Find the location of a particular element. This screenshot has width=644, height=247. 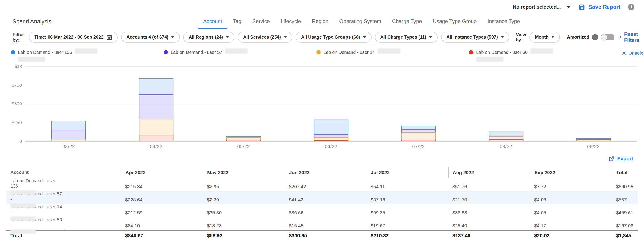

filter-pill-label: All Usage Type Groups (68) is located at coordinates (330, 37).